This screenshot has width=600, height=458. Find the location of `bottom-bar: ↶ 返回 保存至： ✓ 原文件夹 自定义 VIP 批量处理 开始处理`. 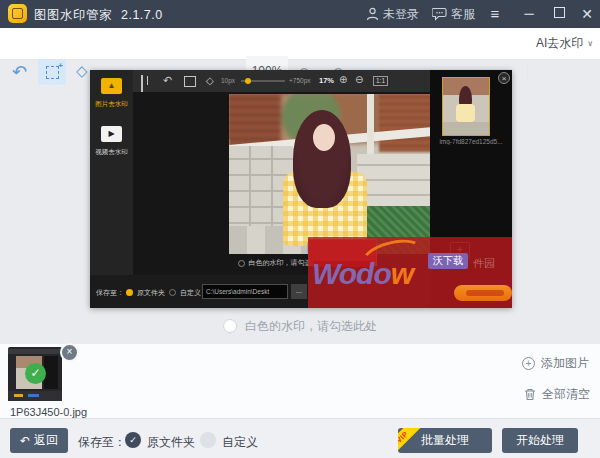

bottom-bar: ↶ 返回 保存至： ✓ 原文件夹 自定义 VIP 批量处理 开始处理 is located at coordinates (300, 438).